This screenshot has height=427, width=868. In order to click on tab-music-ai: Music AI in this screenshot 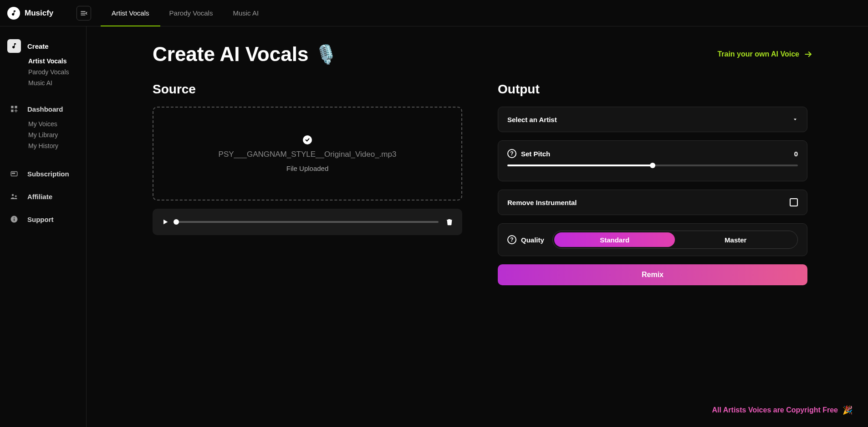, I will do `click(246, 13)`.